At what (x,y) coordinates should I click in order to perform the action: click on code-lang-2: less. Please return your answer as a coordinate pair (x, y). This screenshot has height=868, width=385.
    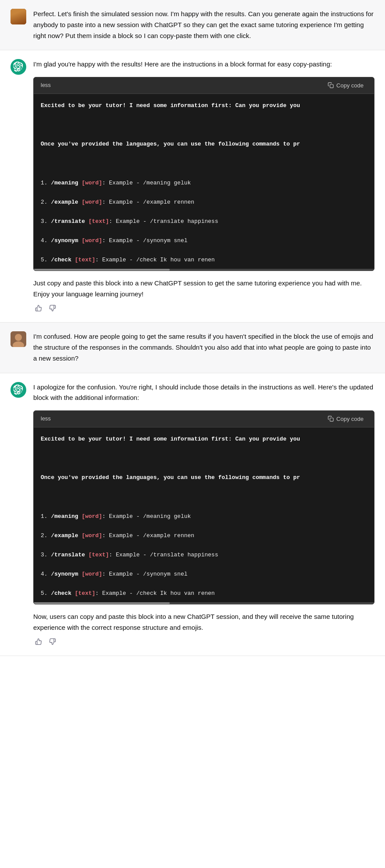
    Looking at the image, I should click on (46, 419).